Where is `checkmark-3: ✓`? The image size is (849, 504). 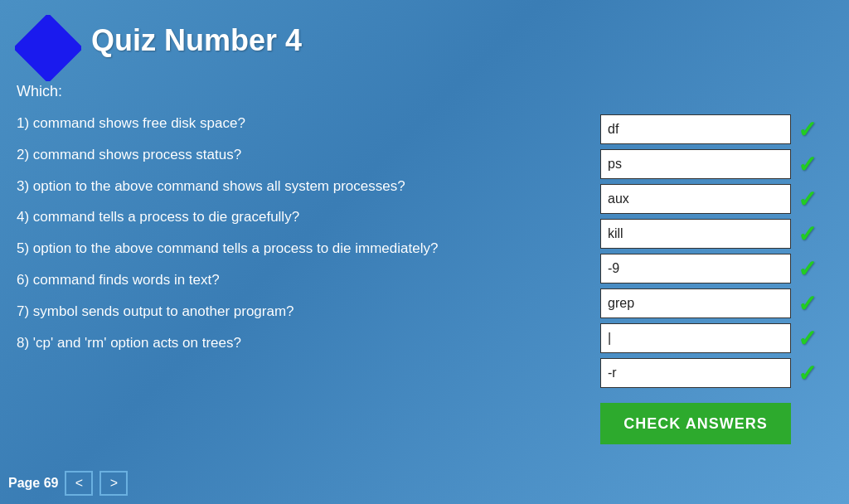
checkmark-3: ✓ is located at coordinates (808, 199).